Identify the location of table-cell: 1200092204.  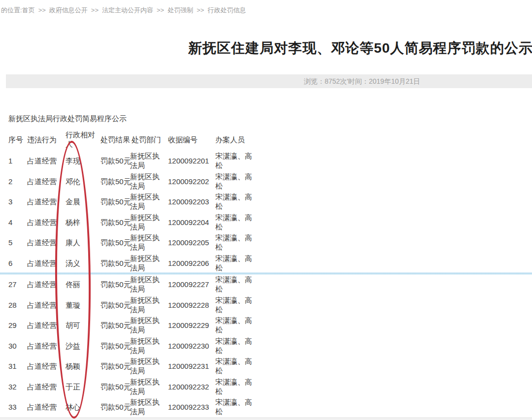
(191, 222).